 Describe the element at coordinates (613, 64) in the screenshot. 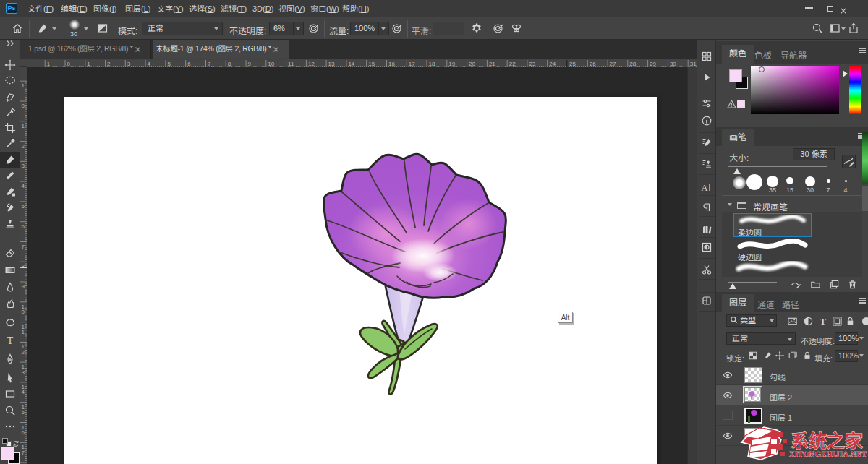

I see `svg-text: 27` at that location.